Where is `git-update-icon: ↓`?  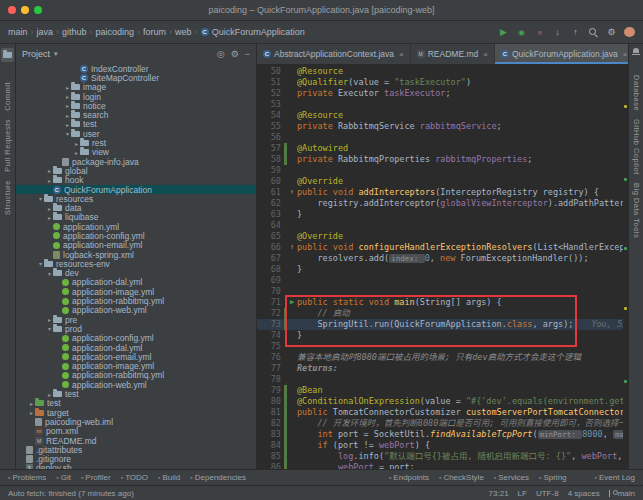
git-update-icon: ↓ is located at coordinates (558, 32).